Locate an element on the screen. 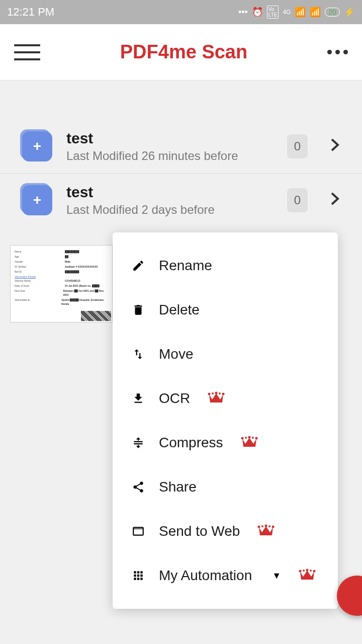 This screenshot has width=362, height=644. menu-item-label: Move is located at coordinates (176, 354).